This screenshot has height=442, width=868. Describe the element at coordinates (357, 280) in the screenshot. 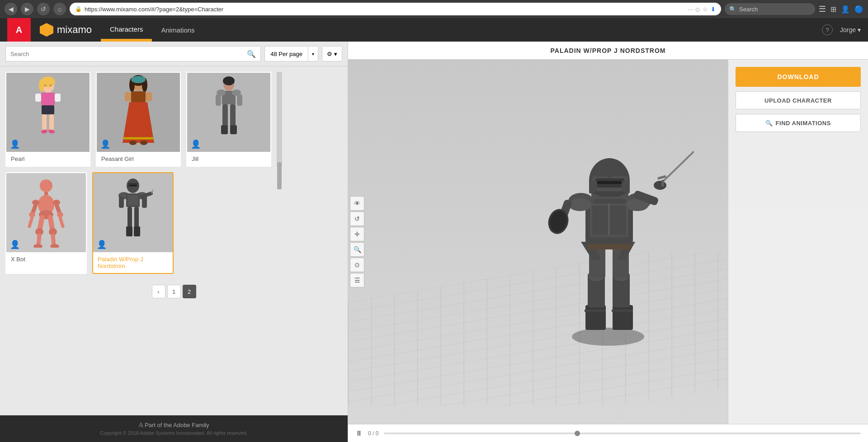

I see `viewer-tool-menu: ☰` at that location.